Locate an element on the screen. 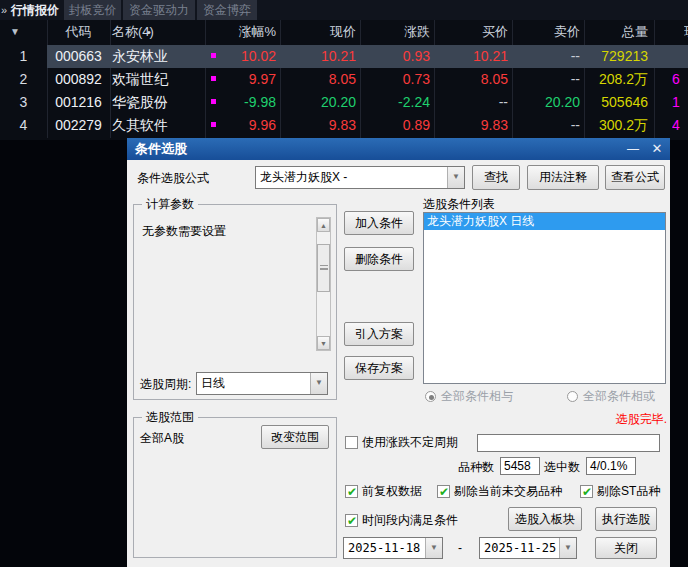 The width and height of the screenshot is (688, 567). extra-clipped-value is located at coordinates (680, 56).